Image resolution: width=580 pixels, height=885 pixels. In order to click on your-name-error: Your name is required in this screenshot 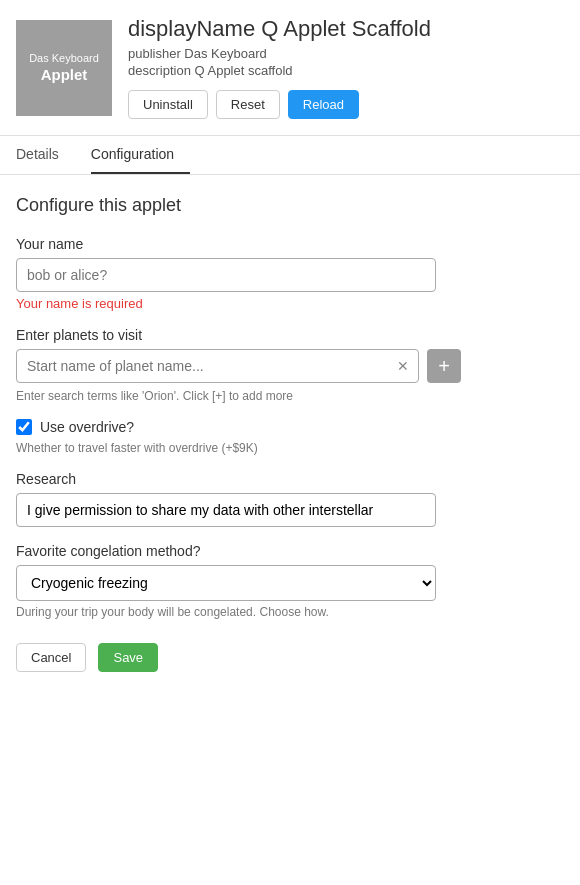, I will do `click(290, 304)`.